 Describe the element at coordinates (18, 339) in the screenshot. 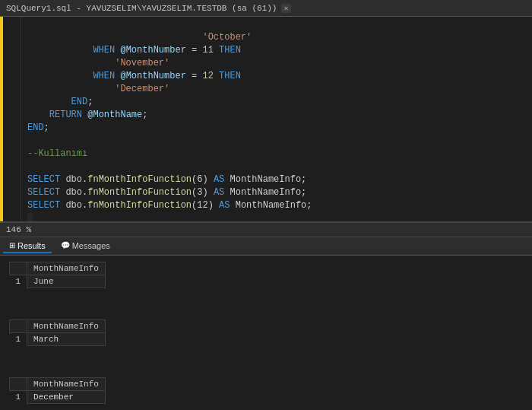

I see `row-num-2-1: 1` at that location.